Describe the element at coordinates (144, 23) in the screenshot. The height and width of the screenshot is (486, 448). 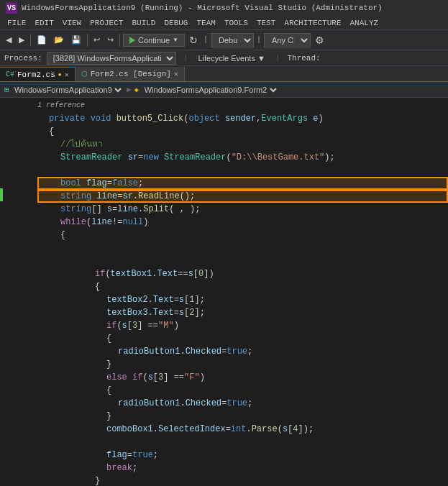
I see `menu-build: BUILD` at that location.